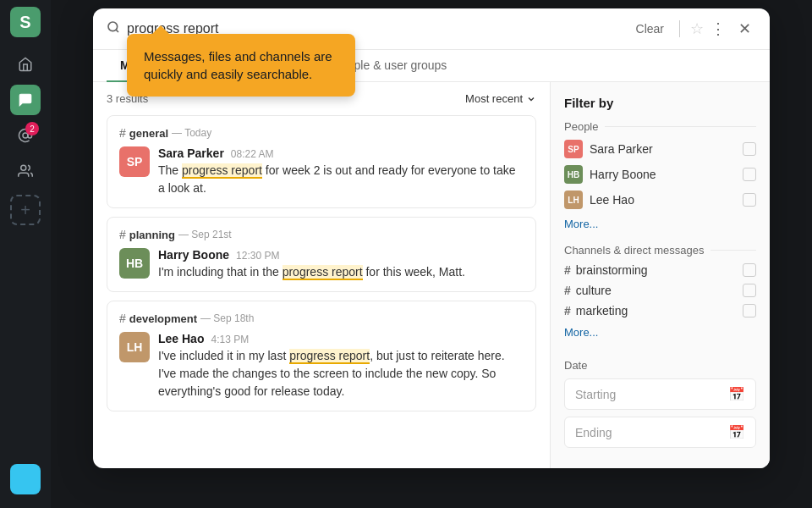 The width and height of the screenshot is (812, 508). What do you see at coordinates (621, 149) in the screenshot?
I see `filter-person-name: Sara Parker` at bounding box center [621, 149].